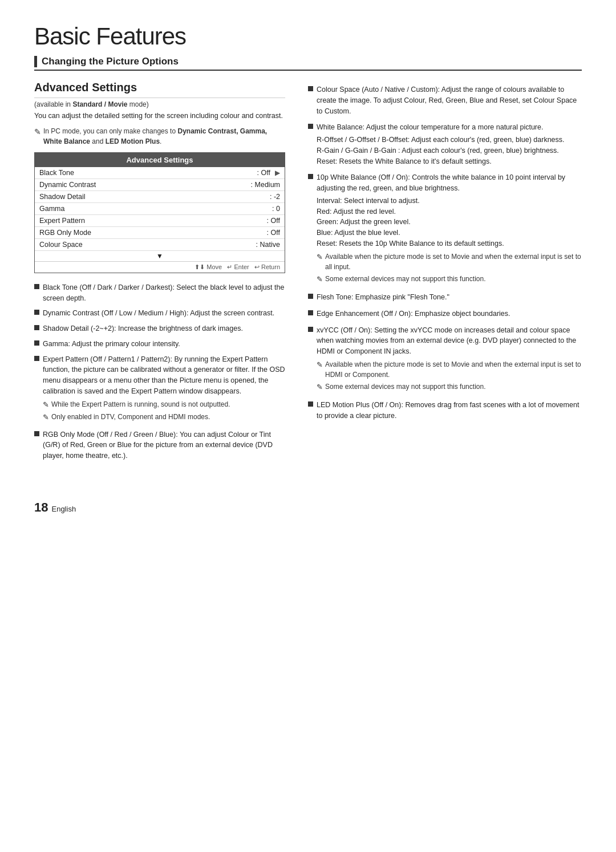  Describe the element at coordinates (269, 173) in the screenshot. I see `row-value-group: : Off ▶` at that location.